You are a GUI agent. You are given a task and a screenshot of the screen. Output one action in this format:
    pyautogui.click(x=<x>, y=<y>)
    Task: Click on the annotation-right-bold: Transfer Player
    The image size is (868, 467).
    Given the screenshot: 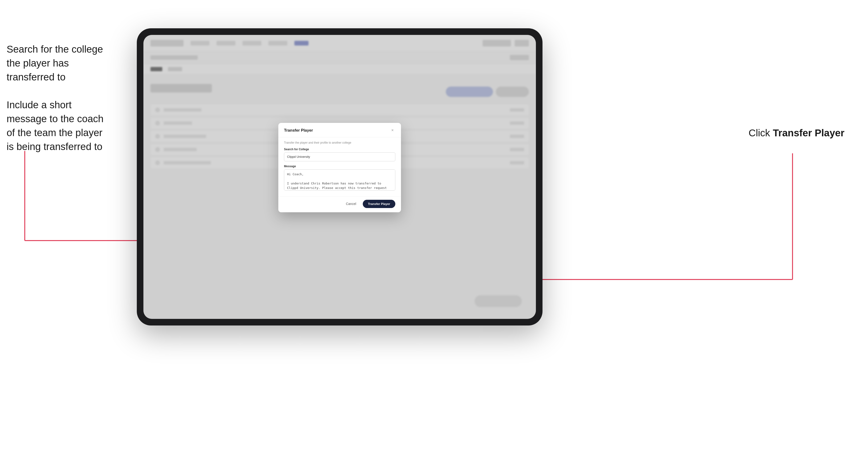 What is the action you would take?
    pyautogui.click(x=809, y=133)
    